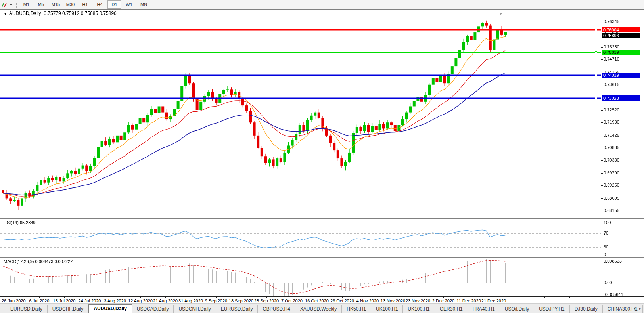 This screenshot has height=313, width=644. Describe the element at coordinates (115, 301) in the screenshot. I see `date-label: 3 Aug 2020` at that location.